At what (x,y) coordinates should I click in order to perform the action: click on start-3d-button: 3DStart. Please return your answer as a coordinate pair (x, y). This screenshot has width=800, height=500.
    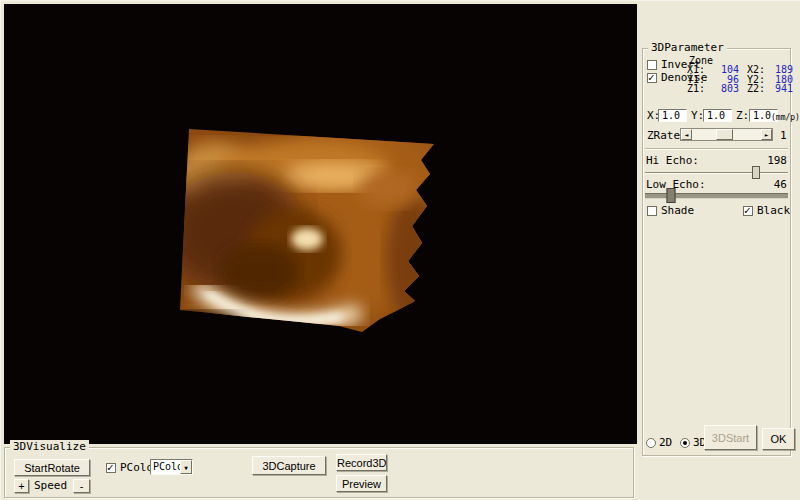
    Looking at the image, I should click on (730, 438).